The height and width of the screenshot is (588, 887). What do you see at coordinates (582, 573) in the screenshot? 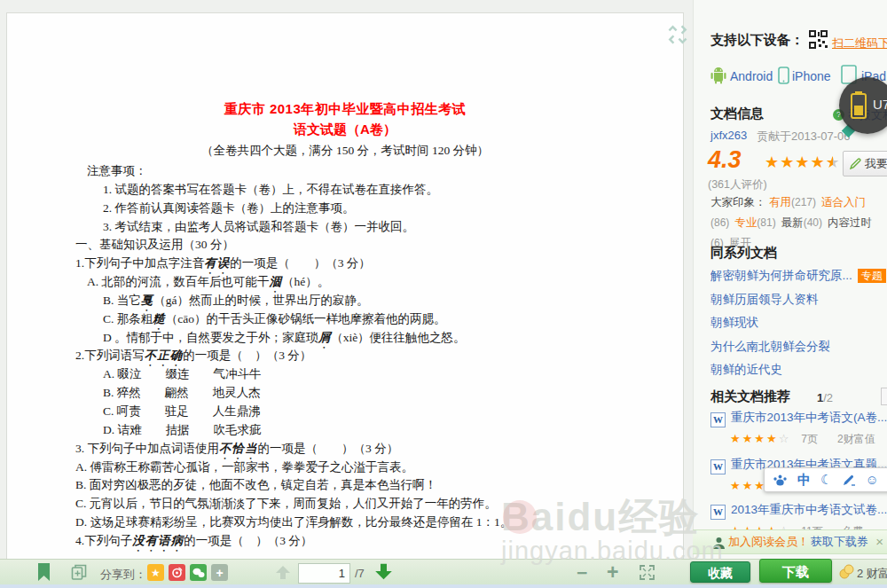
I see `zoom-out-button: −` at bounding box center [582, 573].